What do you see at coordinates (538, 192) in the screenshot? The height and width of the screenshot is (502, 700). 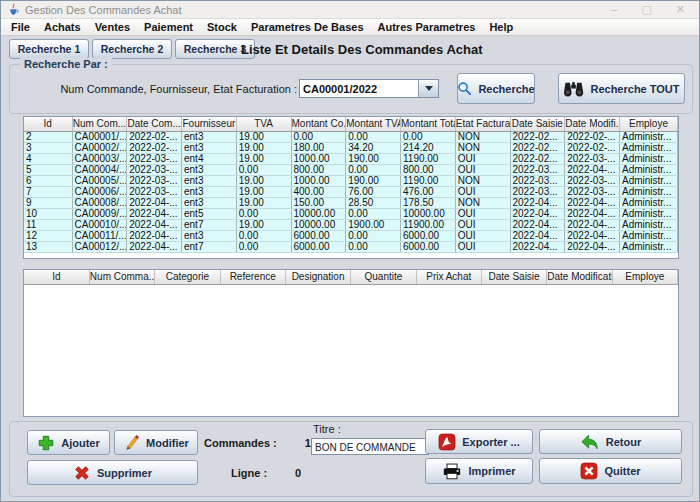 I see `cell: 2022-03...` at bounding box center [538, 192].